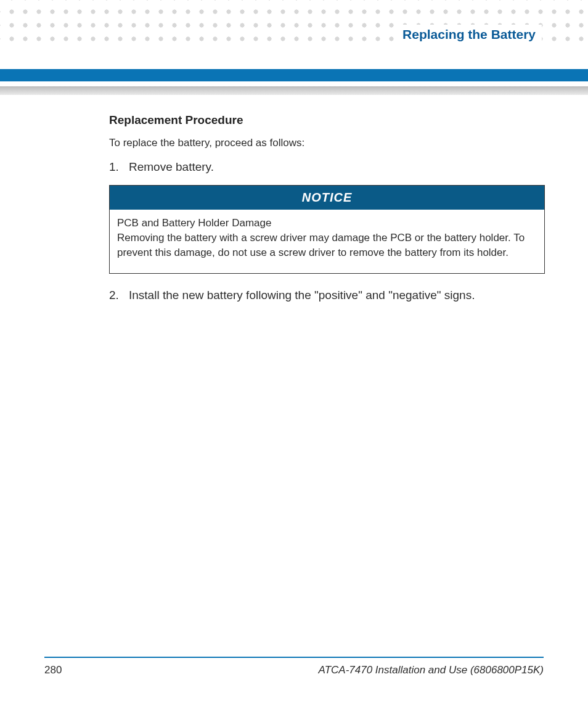 This screenshot has height=706, width=588. Describe the element at coordinates (327, 197) in the screenshot. I see `notice-label: NOTICE` at that location.